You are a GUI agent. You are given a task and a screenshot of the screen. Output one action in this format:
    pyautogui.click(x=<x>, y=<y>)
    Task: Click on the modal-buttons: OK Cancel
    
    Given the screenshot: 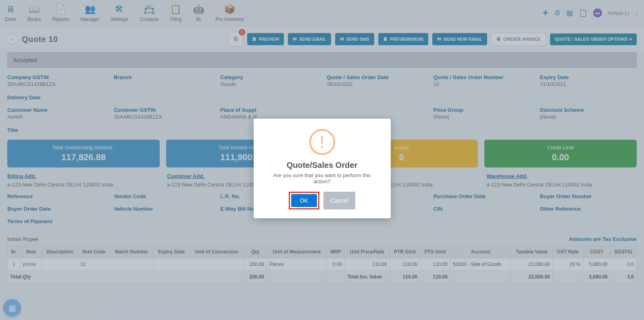 What is the action you would take?
    pyautogui.click(x=322, y=201)
    